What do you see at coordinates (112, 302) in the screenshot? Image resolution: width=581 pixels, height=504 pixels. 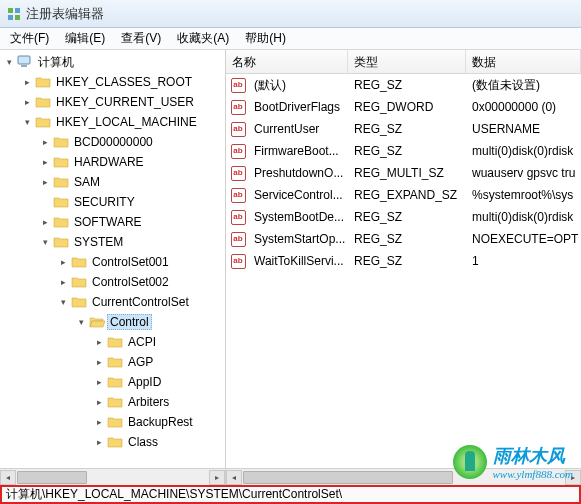 I see `tree-item-ccs: ▾ CurrentControlSet` at bounding box center [112, 302].